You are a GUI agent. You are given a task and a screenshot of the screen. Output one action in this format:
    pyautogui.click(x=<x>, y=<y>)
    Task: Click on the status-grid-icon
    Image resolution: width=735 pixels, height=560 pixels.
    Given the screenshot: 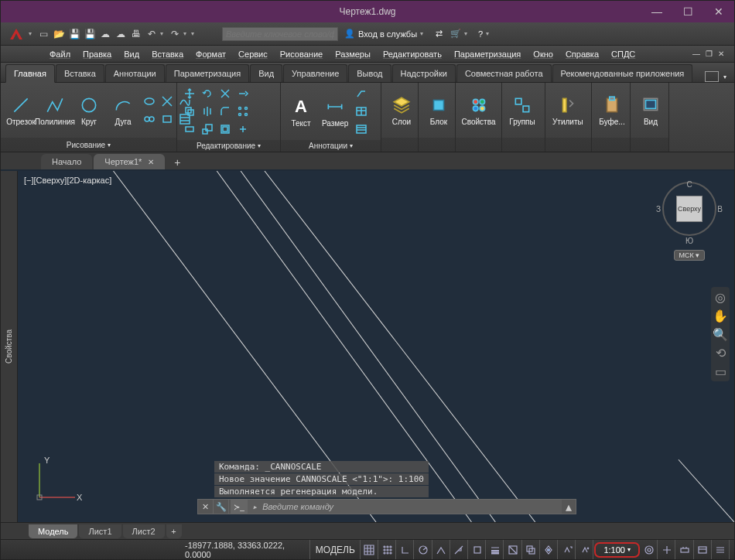 What is the action you would take?
    pyautogui.click(x=370, y=549)
    